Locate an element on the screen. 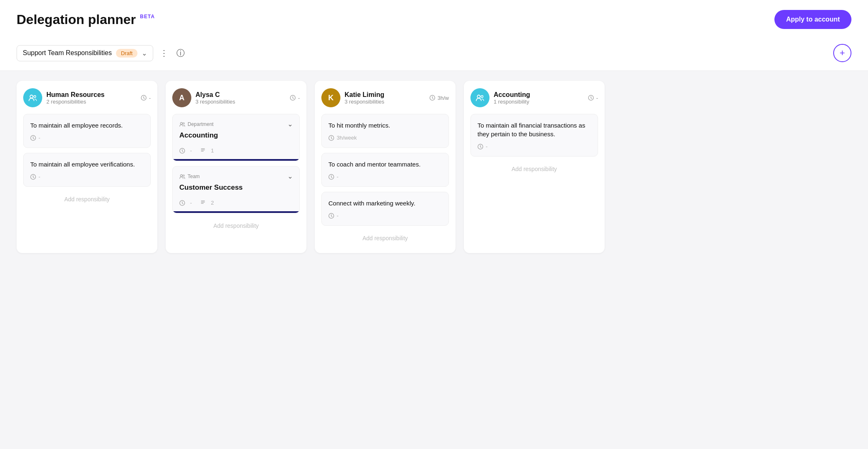 The height and width of the screenshot is (449, 868). column-subtitle: 2 responsibilities is located at coordinates (75, 102).